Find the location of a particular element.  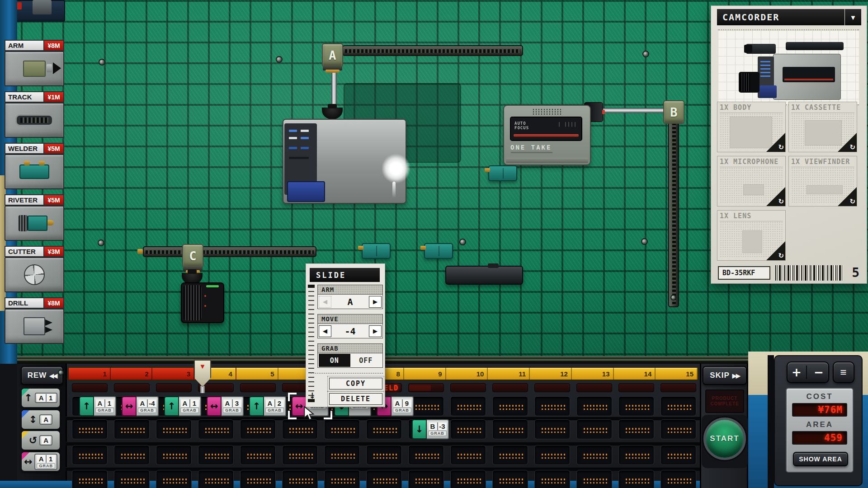

ruler-tick: 12 is located at coordinates (551, 374).